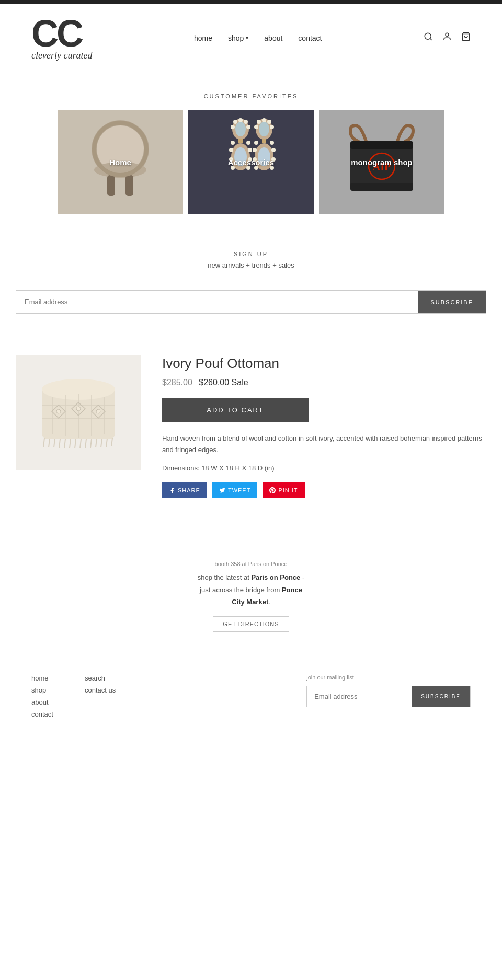 The height and width of the screenshot is (980, 502). I want to click on footer-col-1: home shop about contact, so click(42, 696).